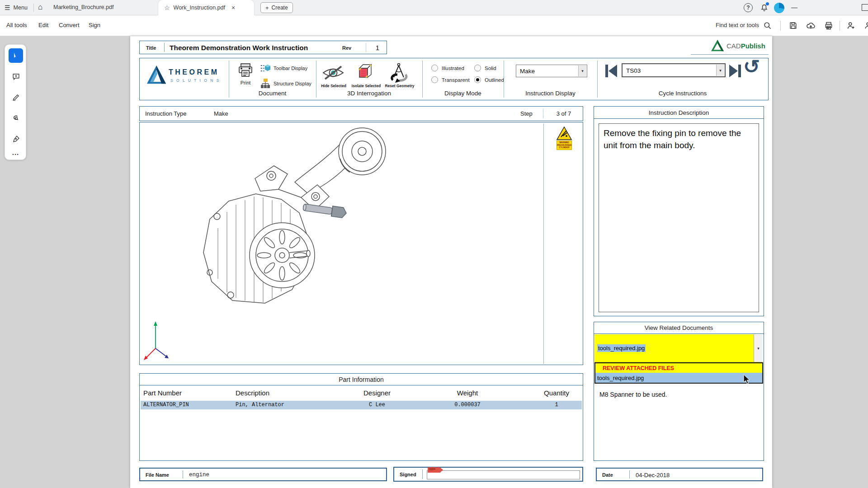 This screenshot has height=488, width=868. I want to click on instruction-description-header: Instruction Description, so click(679, 113).